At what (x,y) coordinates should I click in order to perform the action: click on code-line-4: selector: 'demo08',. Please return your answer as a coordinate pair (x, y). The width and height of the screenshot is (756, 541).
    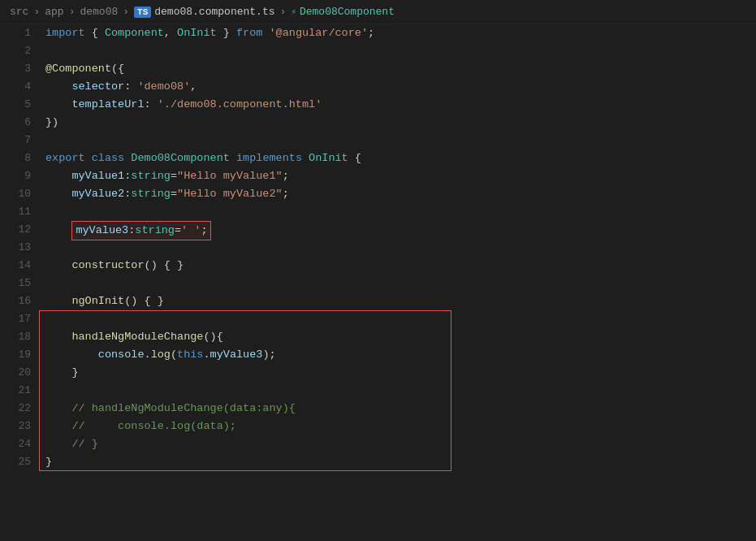
    Looking at the image, I should click on (401, 87).